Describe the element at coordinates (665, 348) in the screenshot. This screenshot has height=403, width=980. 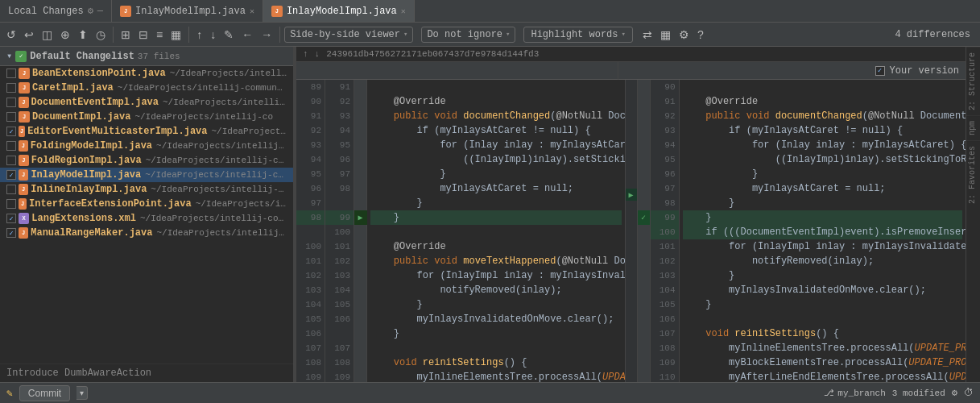
I see `rln-18: 108` at that location.